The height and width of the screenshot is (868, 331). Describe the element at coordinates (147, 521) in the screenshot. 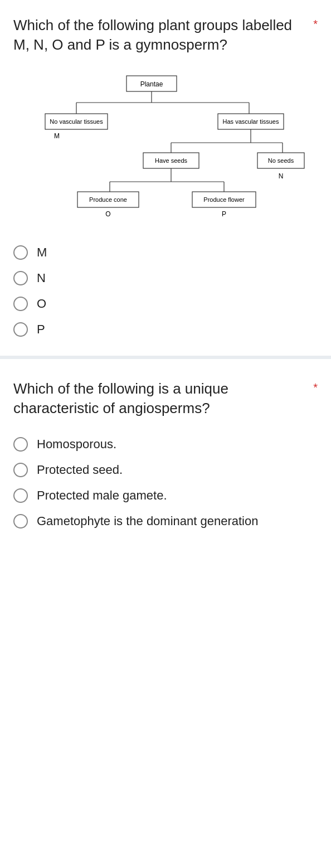

I see `label-q2-d: Gametophyte is the dominant generation` at that location.